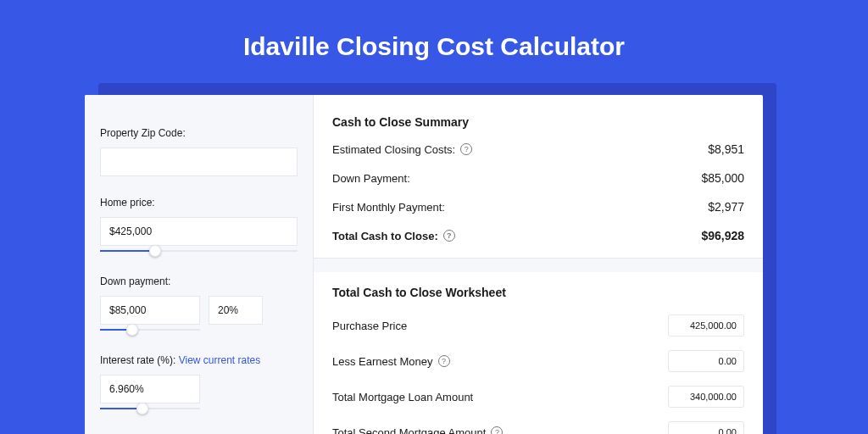  Describe the element at coordinates (538, 326) in the screenshot. I see `worksheet-row-purchase-price: Purchase Price` at that location.